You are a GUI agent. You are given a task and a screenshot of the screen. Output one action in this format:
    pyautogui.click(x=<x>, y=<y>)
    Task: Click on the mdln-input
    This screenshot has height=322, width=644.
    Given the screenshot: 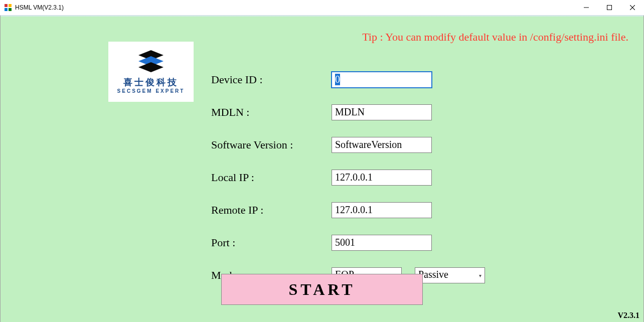 What is the action you would take?
    pyautogui.click(x=382, y=112)
    